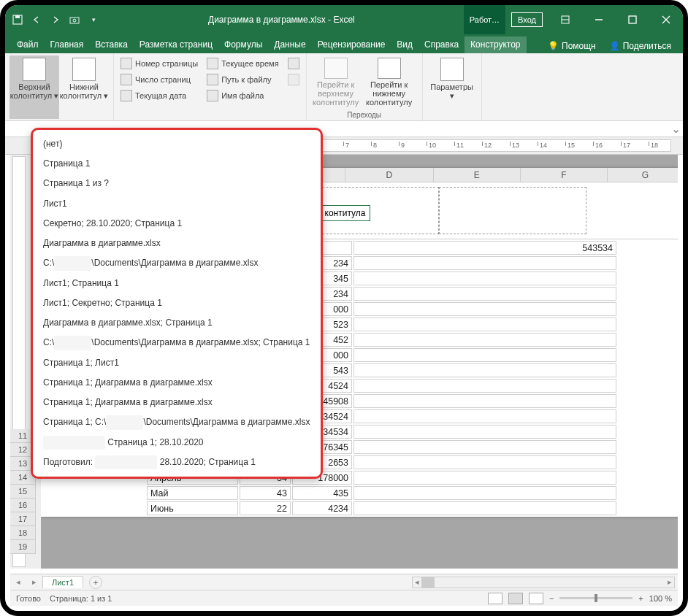 This screenshot has height=616, width=688. I want to click on tab-data: Данные, so click(289, 45).